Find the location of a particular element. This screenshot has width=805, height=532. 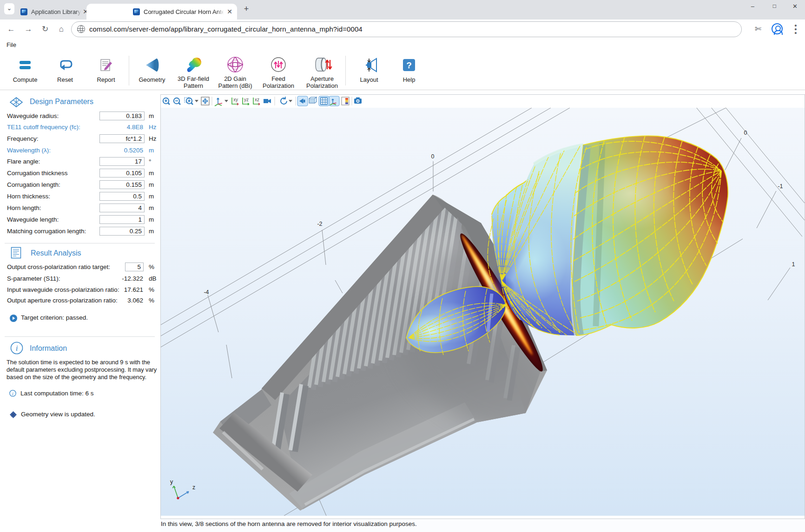

svg-text: -1 is located at coordinates (780, 186).